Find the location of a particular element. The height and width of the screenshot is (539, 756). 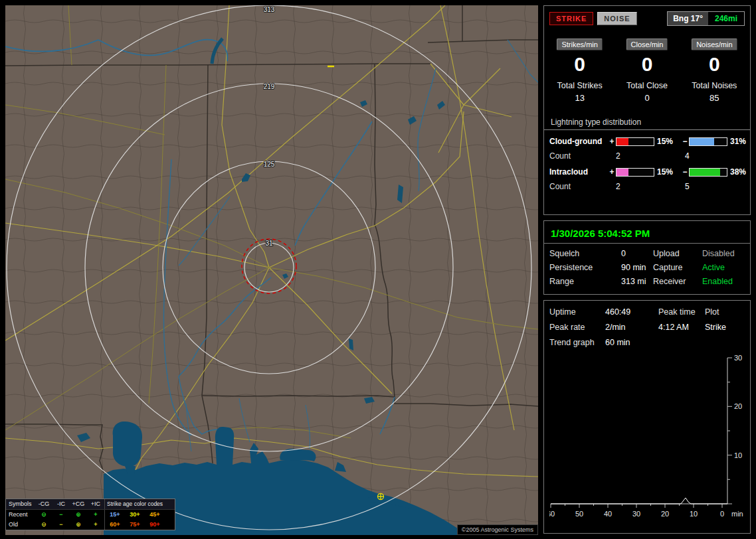

legend-header-row: Symbols -CG -IC +CG +IC Strike age color… is located at coordinates (90, 504).